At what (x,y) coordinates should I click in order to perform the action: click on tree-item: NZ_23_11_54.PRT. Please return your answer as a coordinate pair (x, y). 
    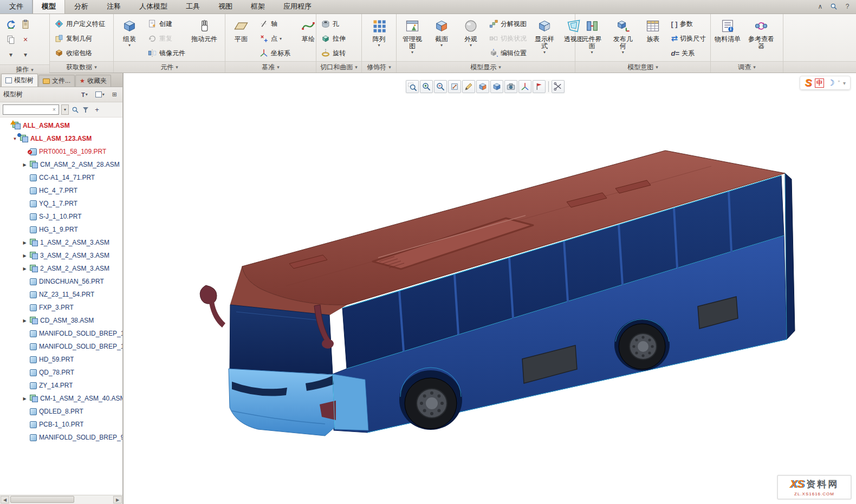
    Looking at the image, I should click on (61, 294).